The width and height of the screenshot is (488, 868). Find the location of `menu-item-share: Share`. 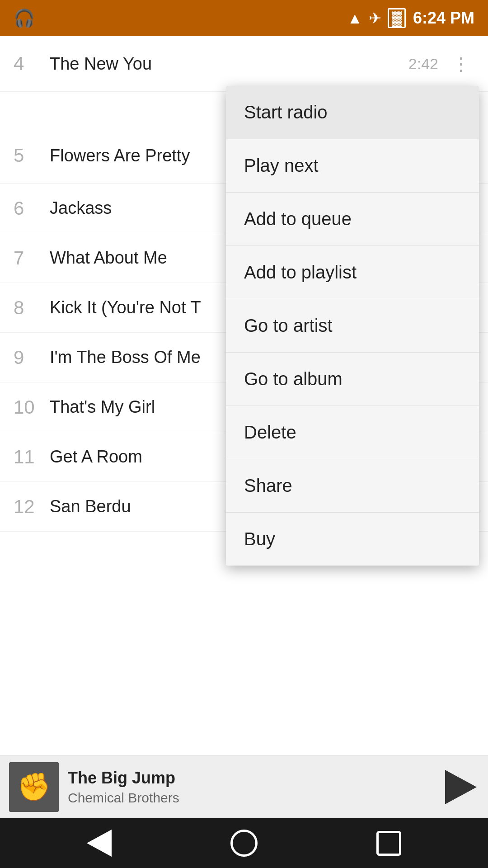

menu-item-share: Share is located at coordinates (352, 486).